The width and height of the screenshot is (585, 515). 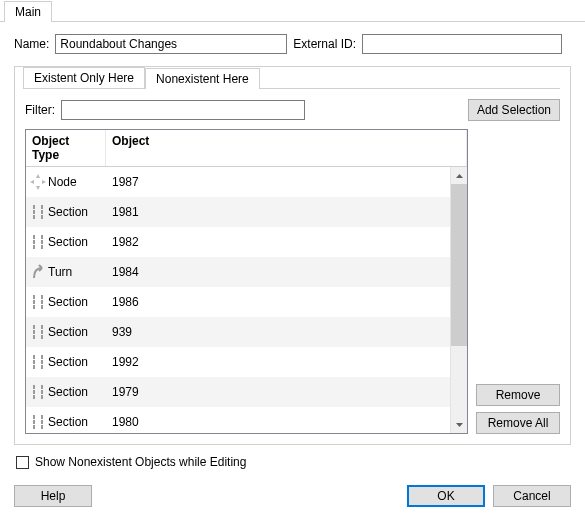 What do you see at coordinates (238, 242) in the screenshot?
I see `table-row: Section1982` at bounding box center [238, 242].